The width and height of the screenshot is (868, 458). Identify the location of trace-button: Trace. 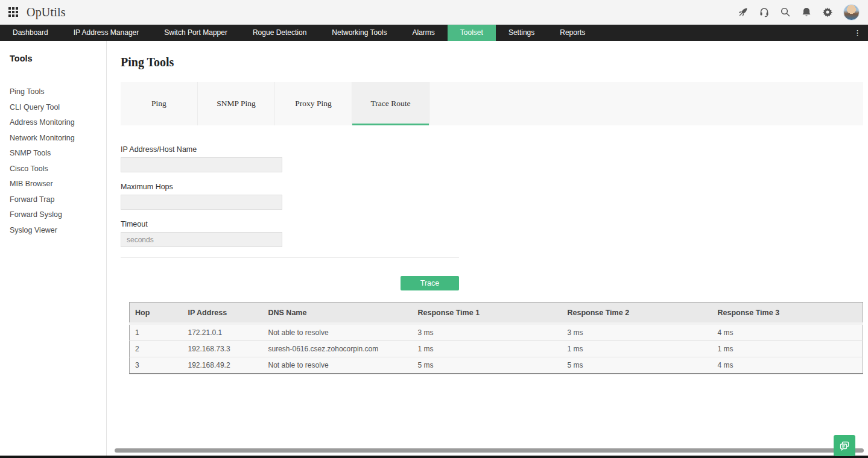
(429, 283).